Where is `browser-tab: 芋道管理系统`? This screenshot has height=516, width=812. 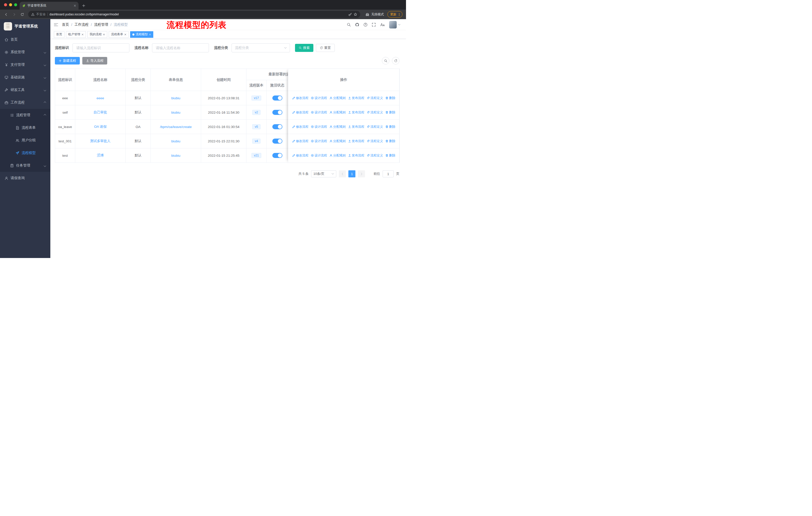 browser-tab: 芋道管理系统 is located at coordinates (49, 5).